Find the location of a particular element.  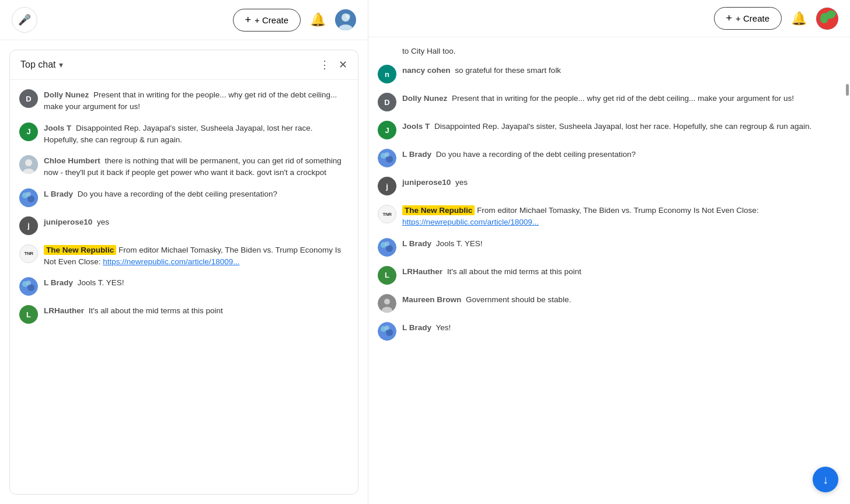

scrollbar-indicator is located at coordinates (848, 90).